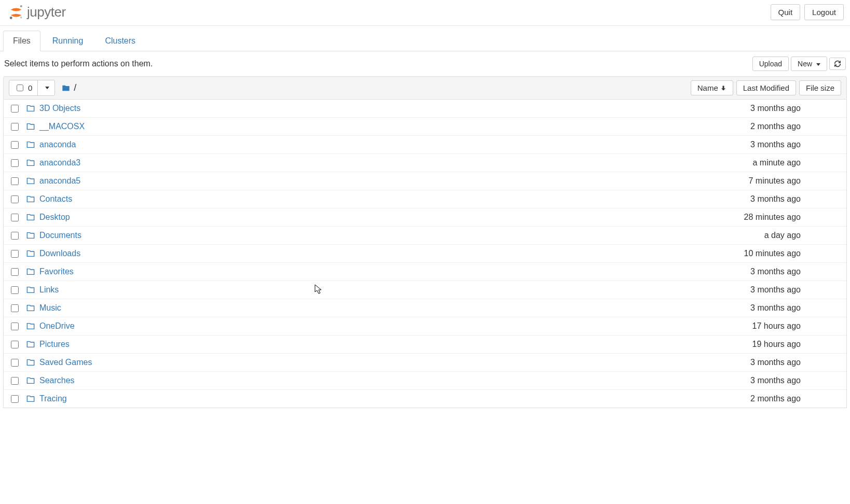 The height and width of the screenshot is (504, 850). What do you see at coordinates (771, 64) in the screenshot?
I see `upload-button: Upload` at bounding box center [771, 64].